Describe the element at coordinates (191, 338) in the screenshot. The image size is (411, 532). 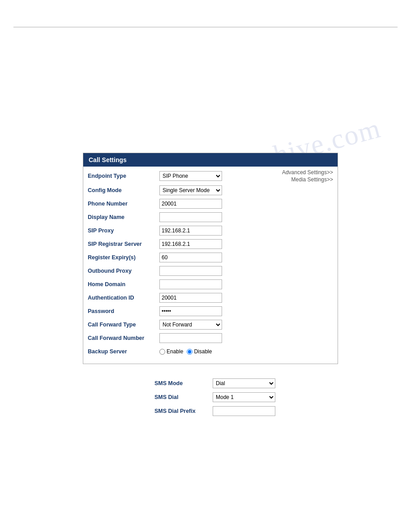
I see `call-forward-number-input` at that location.